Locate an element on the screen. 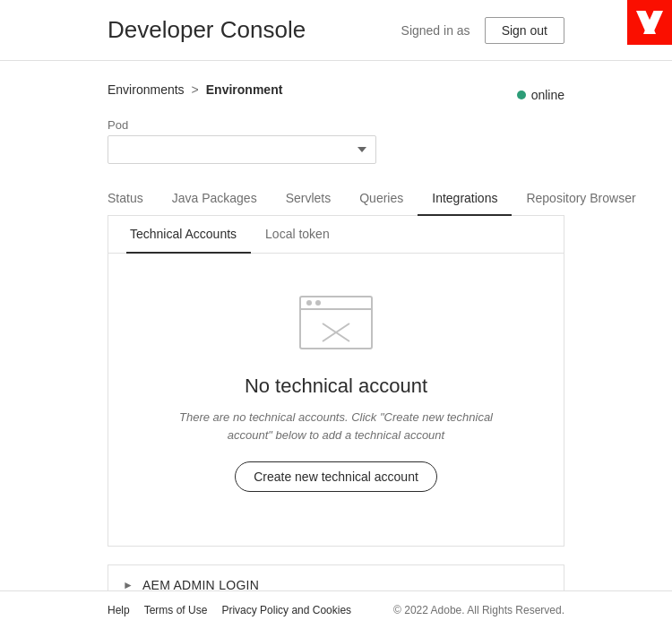 This screenshot has height=629, width=672. footer-privacy-link: Privacy Policy and Cookies is located at coordinates (287, 610).